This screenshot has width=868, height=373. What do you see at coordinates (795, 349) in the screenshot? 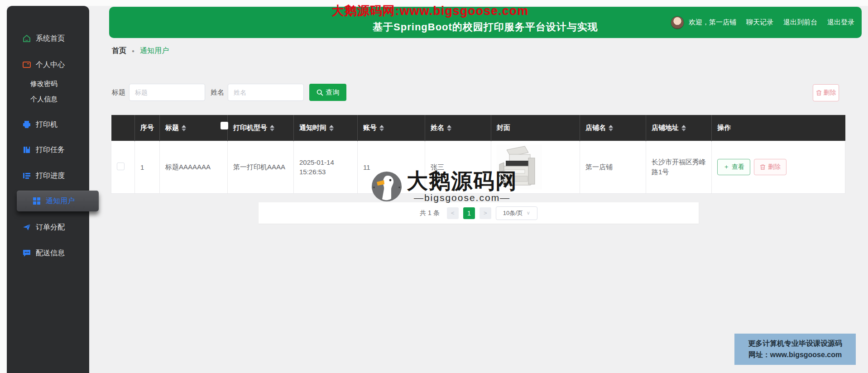
I see `footer-promo-badge: 更多计算机专业毕设课设源码 网址：www.bigsgoose.com` at bounding box center [795, 349].